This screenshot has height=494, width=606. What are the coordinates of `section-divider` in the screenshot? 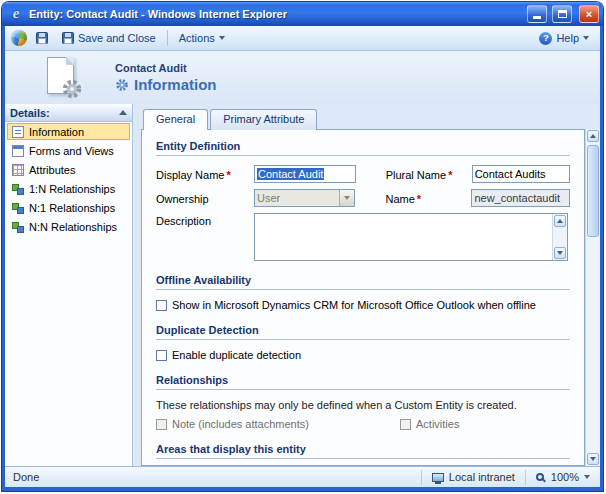 It's located at (363, 340).